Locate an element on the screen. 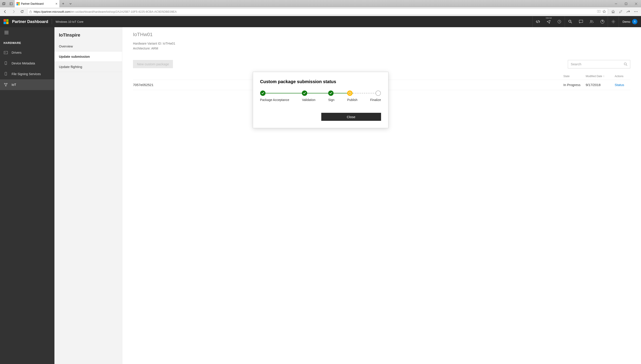 The height and width of the screenshot is (364, 641). reading-view-icon is located at coordinates (599, 12).